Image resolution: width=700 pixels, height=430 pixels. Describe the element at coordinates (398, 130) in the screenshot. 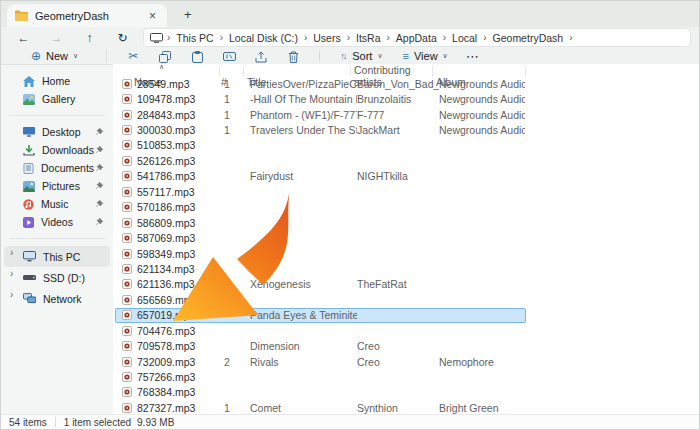

I see `file-artist: JackMart` at that location.